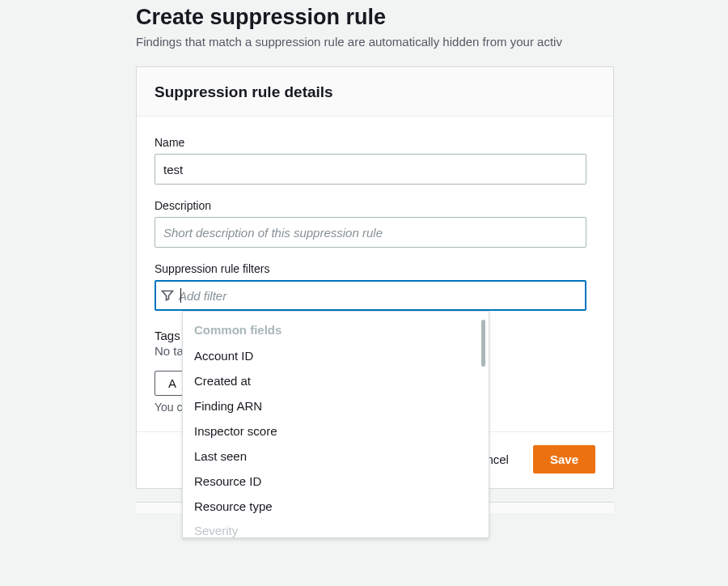 The width and height of the screenshot is (728, 586). Describe the element at coordinates (375, 92) in the screenshot. I see `panel-title: Suppression rule details` at that location.